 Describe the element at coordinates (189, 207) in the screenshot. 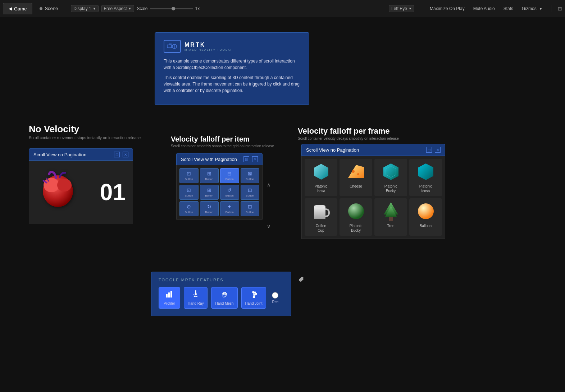

I see `grid-btn-icon-8: ⊙` at that location.